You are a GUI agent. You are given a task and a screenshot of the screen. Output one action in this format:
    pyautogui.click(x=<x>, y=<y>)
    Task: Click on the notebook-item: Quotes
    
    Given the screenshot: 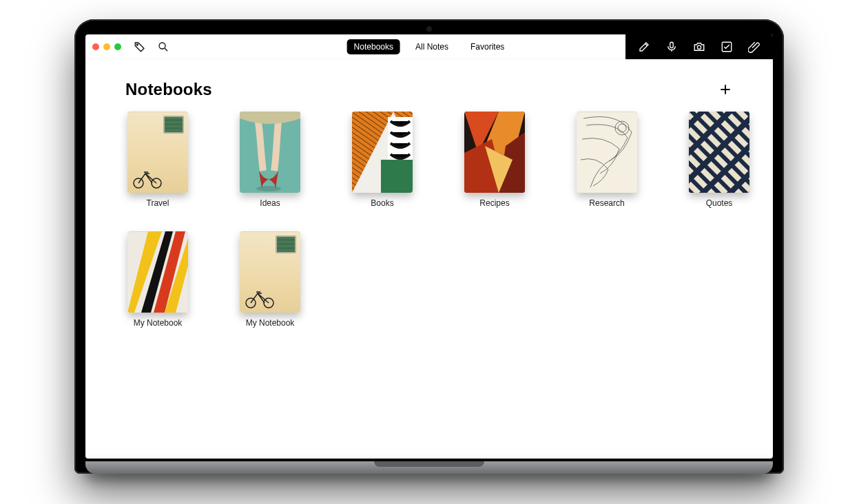 What is the action you would take?
    pyautogui.click(x=719, y=160)
    